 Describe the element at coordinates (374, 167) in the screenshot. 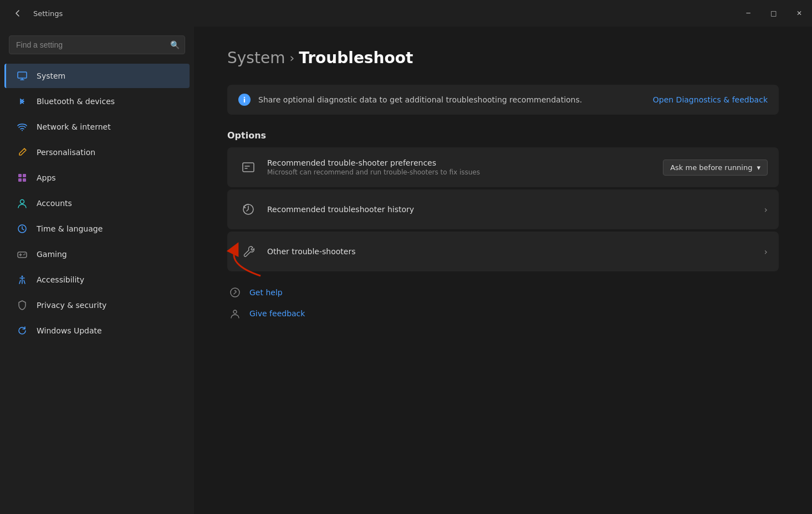

I see `card-text: Recommended trouble-shooter preferences …` at that location.